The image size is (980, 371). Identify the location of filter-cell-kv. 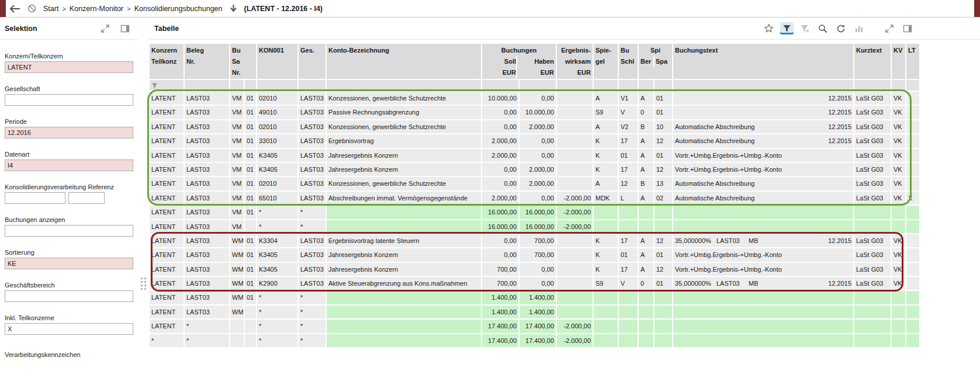
(899, 85).